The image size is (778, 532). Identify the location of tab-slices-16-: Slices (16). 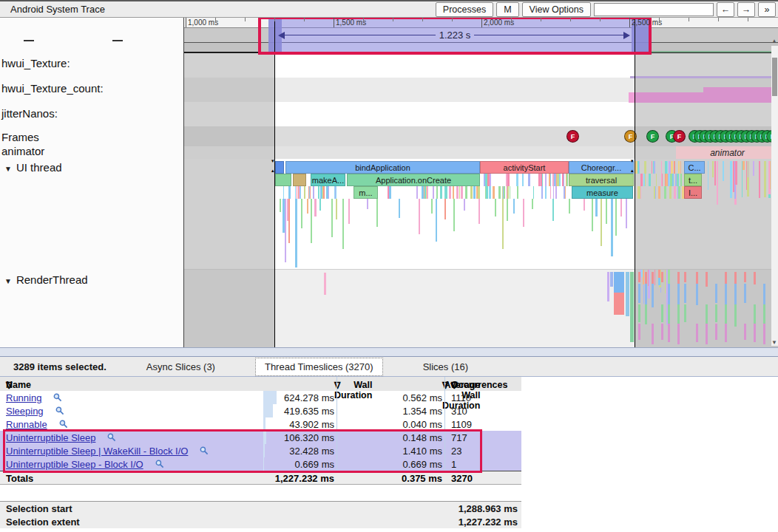
(445, 366).